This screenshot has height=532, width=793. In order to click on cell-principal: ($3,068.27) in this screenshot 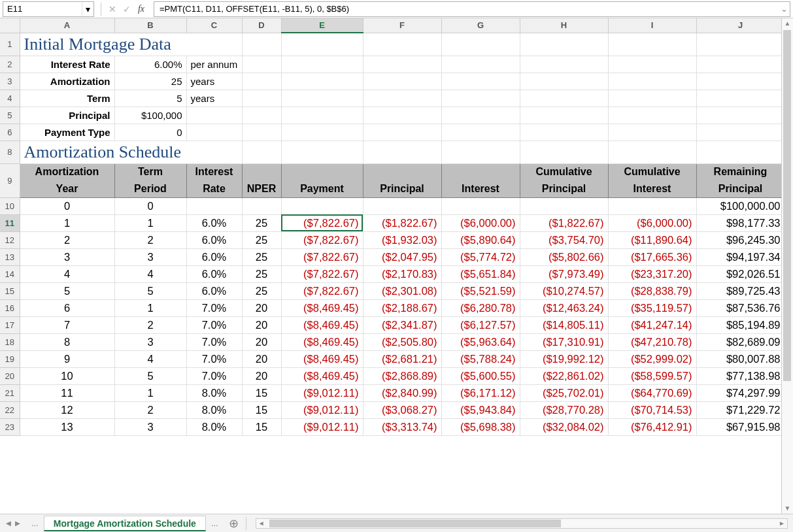, I will do `click(402, 410)`.